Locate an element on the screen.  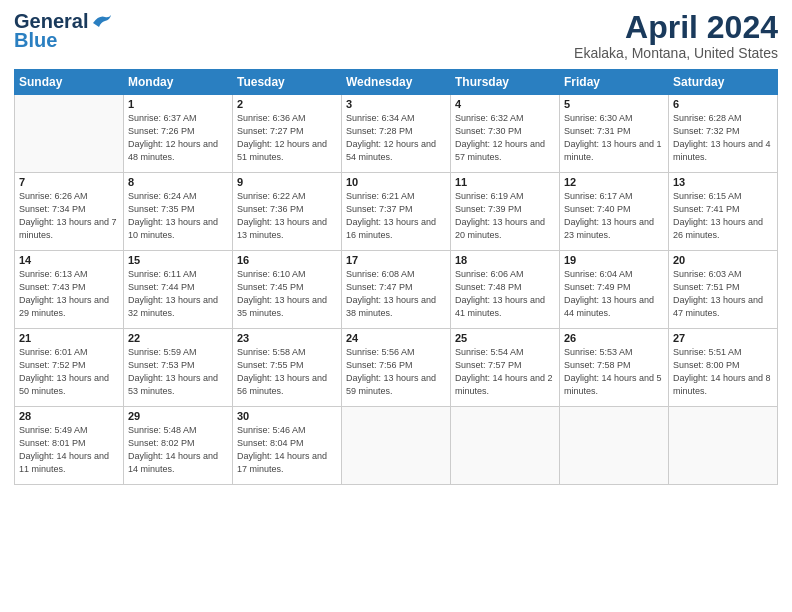
day-info: Sunrise: 6:17 AM Sunset: 7:40 PM Dayligh… is located at coordinates (614, 216).